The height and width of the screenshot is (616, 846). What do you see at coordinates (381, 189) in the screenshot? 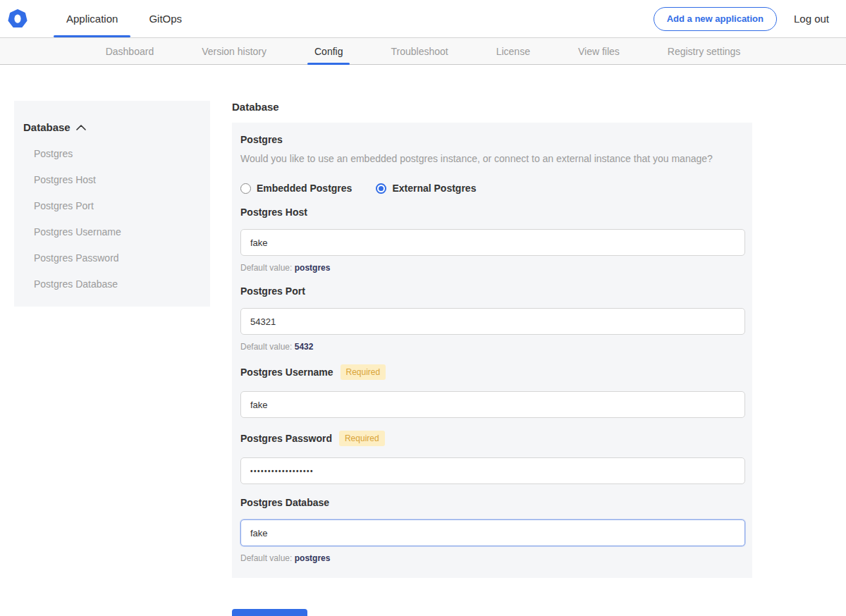
I see `radio-selected-icon` at bounding box center [381, 189].